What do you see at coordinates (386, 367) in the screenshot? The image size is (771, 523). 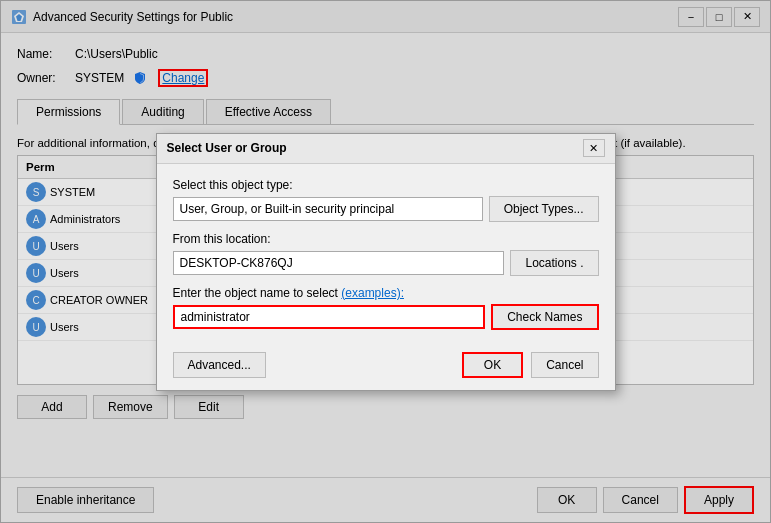 I see `dialog-footer: Advanced... OK Cancel` at bounding box center [386, 367].